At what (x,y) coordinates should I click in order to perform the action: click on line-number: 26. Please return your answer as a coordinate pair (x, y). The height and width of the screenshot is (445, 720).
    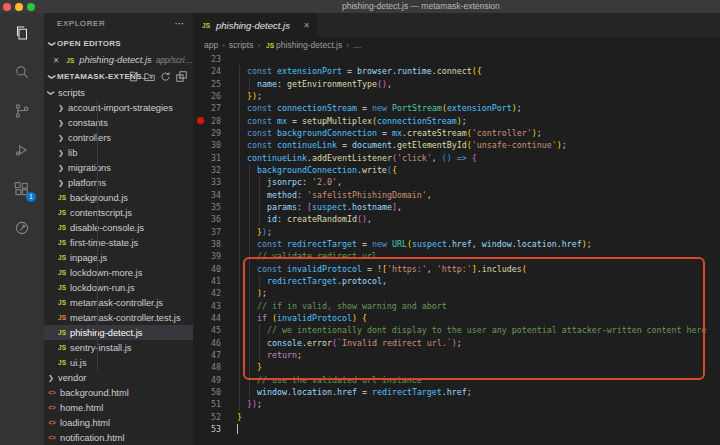
    Looking at the image, I should click on (207, 96).